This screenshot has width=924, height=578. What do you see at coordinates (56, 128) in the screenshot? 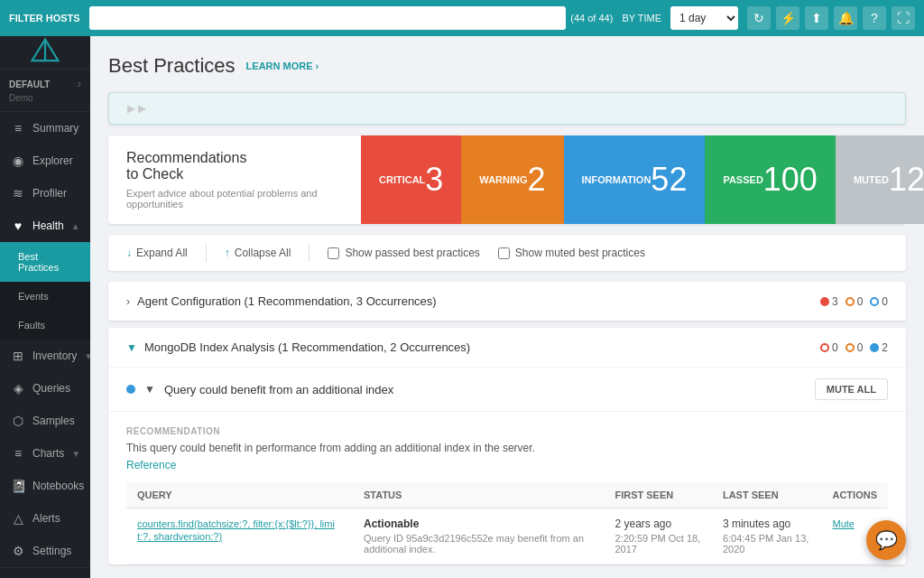
I see `sidebar-item-label: Summary` at bounding box center [56, 128].